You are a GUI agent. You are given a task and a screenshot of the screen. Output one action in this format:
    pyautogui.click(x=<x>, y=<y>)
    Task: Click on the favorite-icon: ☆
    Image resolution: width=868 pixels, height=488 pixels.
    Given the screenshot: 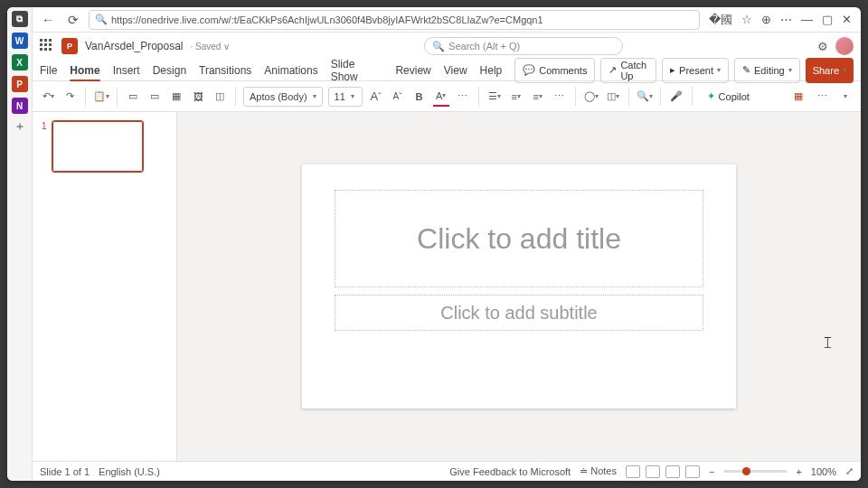 What is the action you would take?
    pyautogui.click(x=747, y=20)
    